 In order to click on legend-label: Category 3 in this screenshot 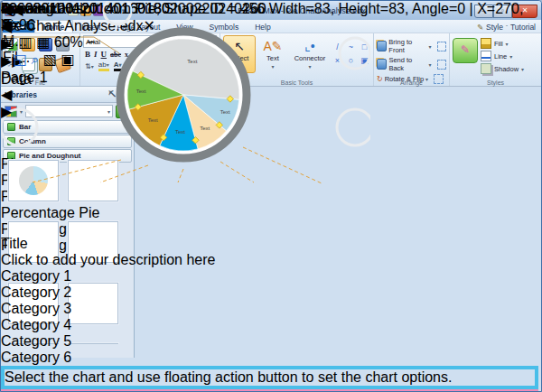, I will do `click(36, 309)`.